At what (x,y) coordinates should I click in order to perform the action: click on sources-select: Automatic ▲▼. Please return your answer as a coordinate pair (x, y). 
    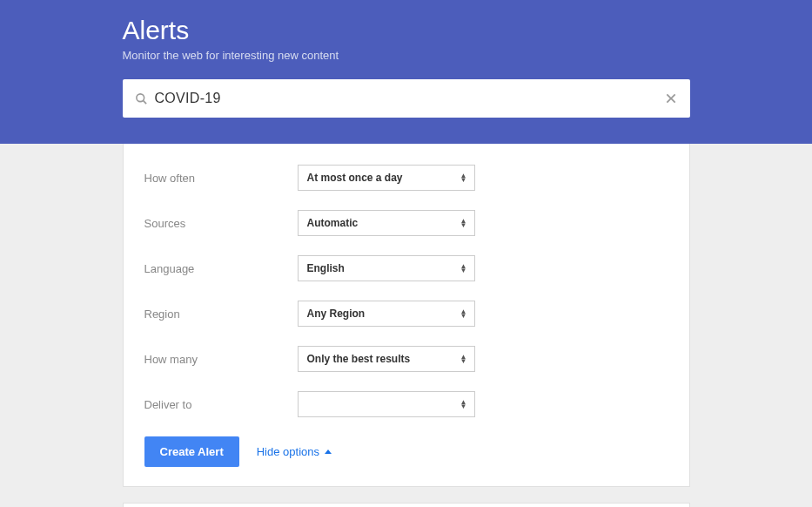
    Looking at the image, I should click on (386, 223).